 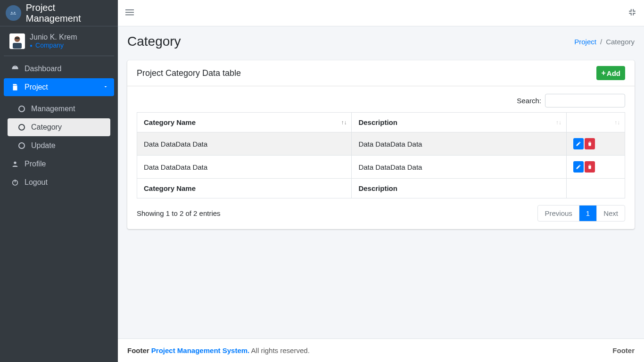 I want to click on nav-project: Project, so click(x=59, y=87).